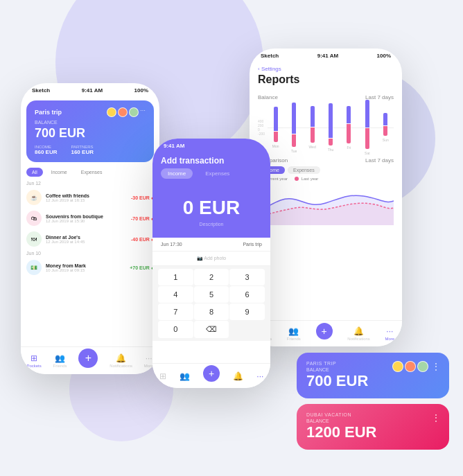 This screenshot has height=476, width=463. What do you see at coordinates (328, 55) in the screenshot?
I see `p3-time: 9:41 AM` at bounding box center [328, 55].